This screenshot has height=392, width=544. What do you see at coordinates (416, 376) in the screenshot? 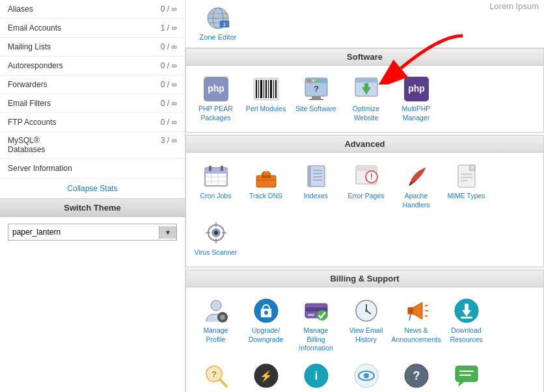
I see `view-support-tickets-item: ? View SupportTickets` at bounding box center [416, 376].